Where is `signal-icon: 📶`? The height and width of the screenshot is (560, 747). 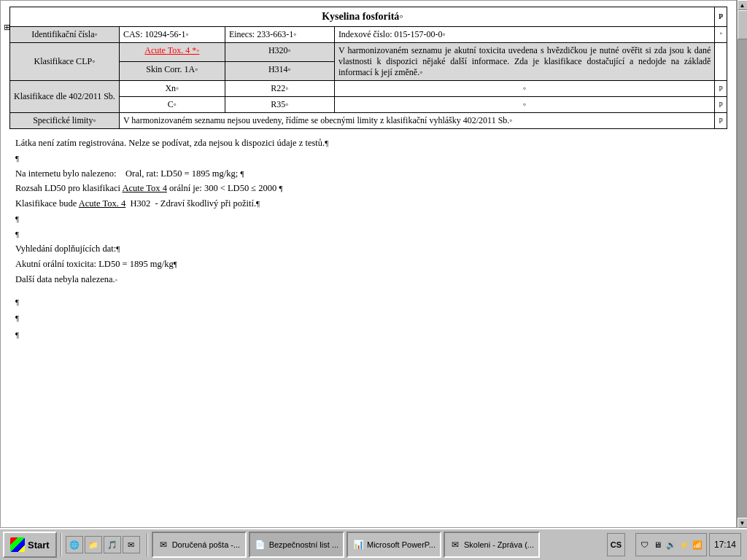
signal-icon: 📶 is located at coordinates (697, 545).